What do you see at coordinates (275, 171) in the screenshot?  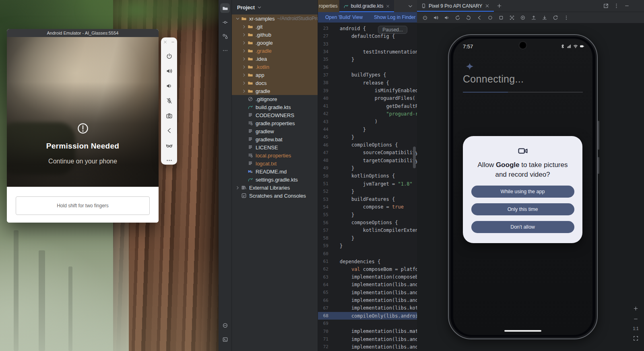 I see `tree-item-readme-md: MREADME.md` at bounding box center [275, 171].